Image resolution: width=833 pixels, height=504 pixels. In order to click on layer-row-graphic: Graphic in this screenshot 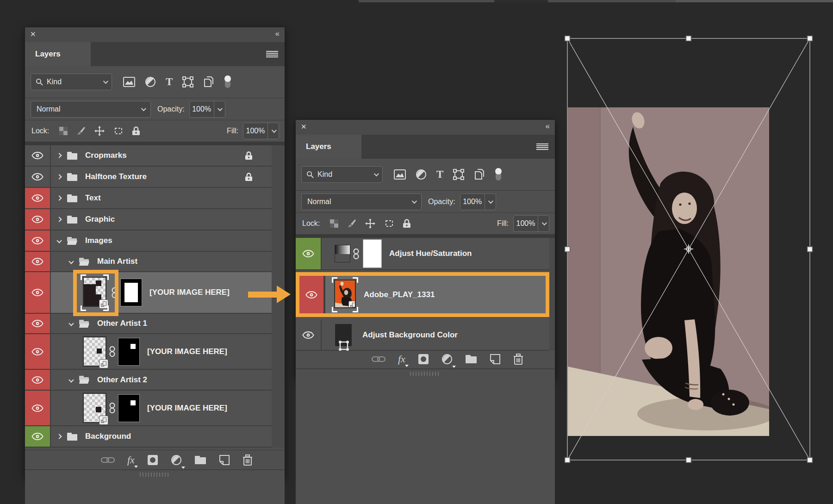, I will do `click(148, 220)`.